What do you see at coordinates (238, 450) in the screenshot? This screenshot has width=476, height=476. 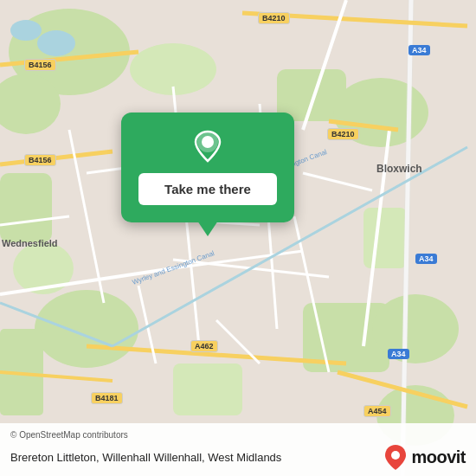 I see `attribution-bar: © OpenStreetMap contributors Brereton Li…` at bounding box center [238, 450].